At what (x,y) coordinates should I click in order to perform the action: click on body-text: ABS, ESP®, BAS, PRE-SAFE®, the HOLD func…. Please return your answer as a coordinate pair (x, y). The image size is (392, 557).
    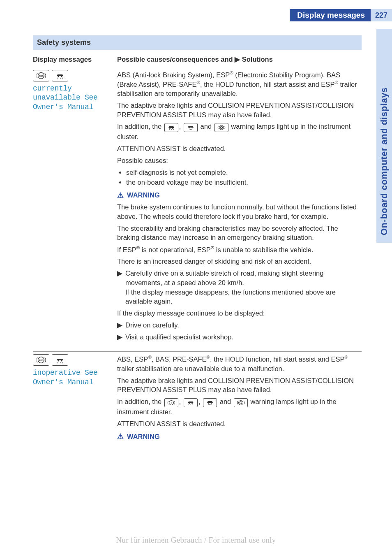
    Looking at the image, I should click on (239, 364).